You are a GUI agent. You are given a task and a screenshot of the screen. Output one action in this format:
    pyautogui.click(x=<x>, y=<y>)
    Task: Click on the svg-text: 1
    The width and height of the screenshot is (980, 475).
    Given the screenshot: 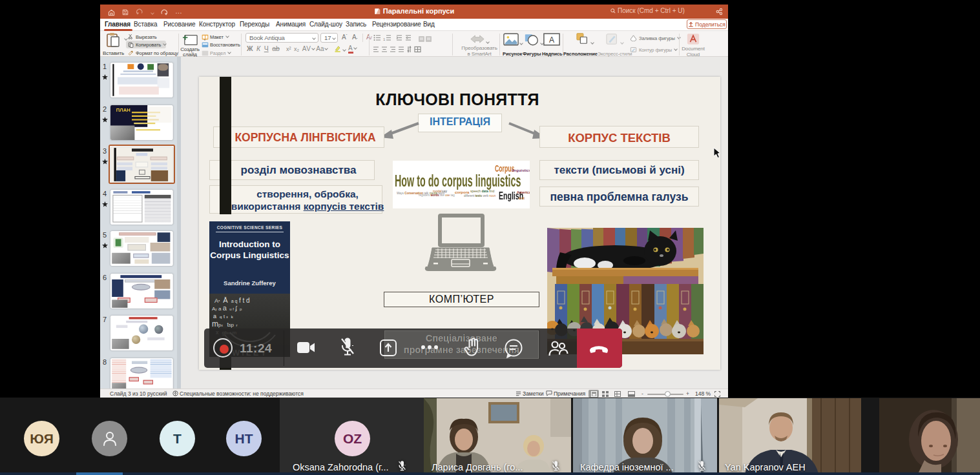 What is the action you would take?
    pyautogui.click(x=384, y=39)
    